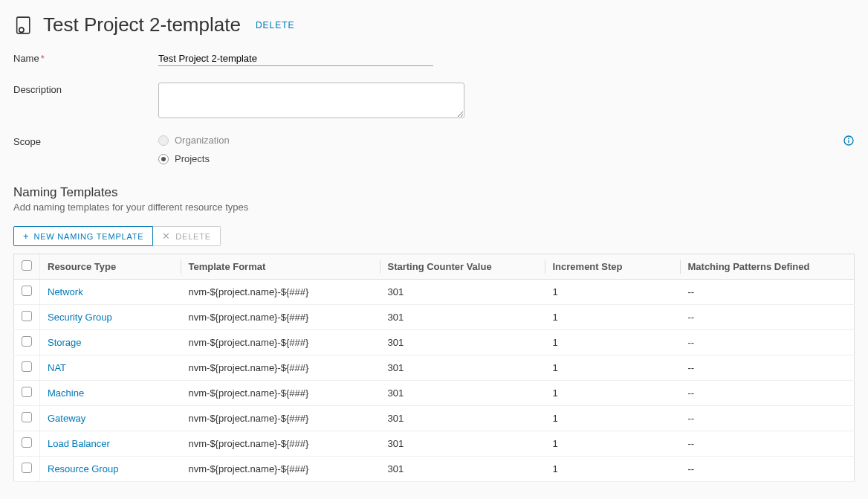 Image resolution: width=868 pixels, height=499 pixels. Describe the element at coordinates (26, 236) in the screenshot. I see `plus-icon: +` at that location.